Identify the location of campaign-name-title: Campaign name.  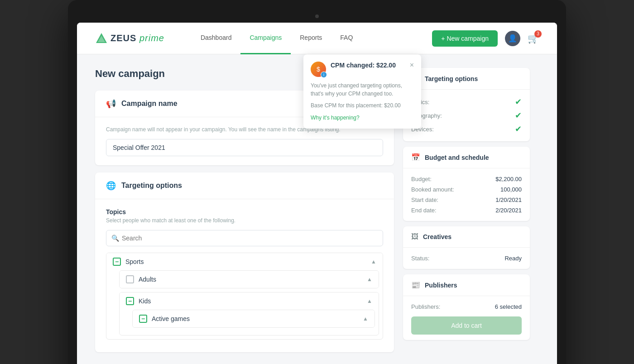
(149, 104).